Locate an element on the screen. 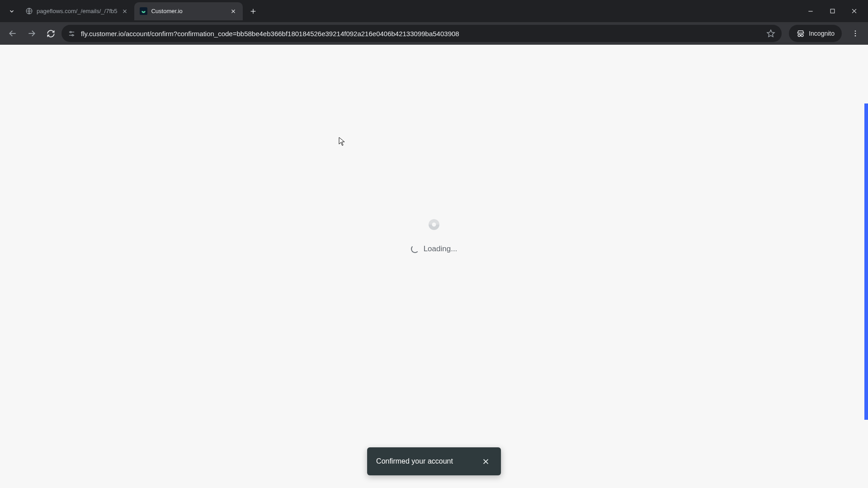 The width and height of the screenshot is (868, 488). mouse-cursor-icon is located at coordinates (342, 141).